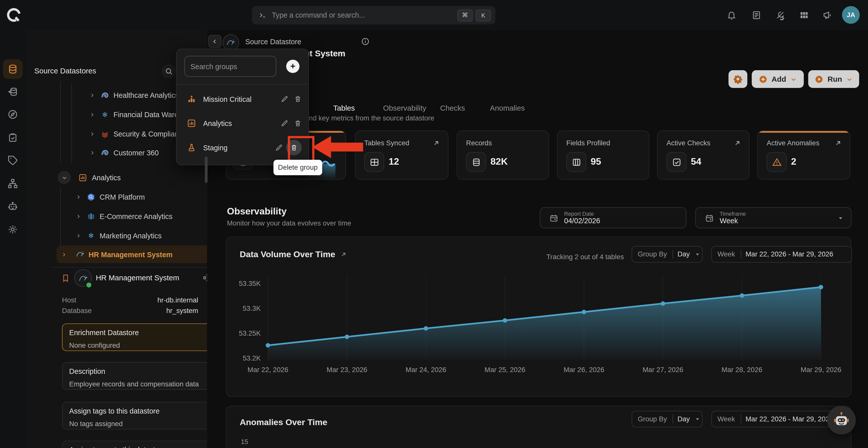  I want to click on tree-item-label: CRM Platform, so click(122, 197).